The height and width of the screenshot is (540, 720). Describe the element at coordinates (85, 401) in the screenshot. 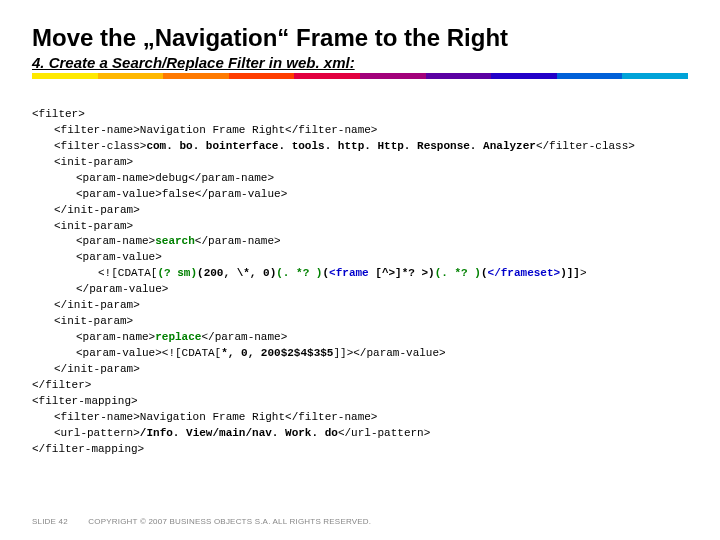

I see `code-line: <filter-mapping>` at that location.